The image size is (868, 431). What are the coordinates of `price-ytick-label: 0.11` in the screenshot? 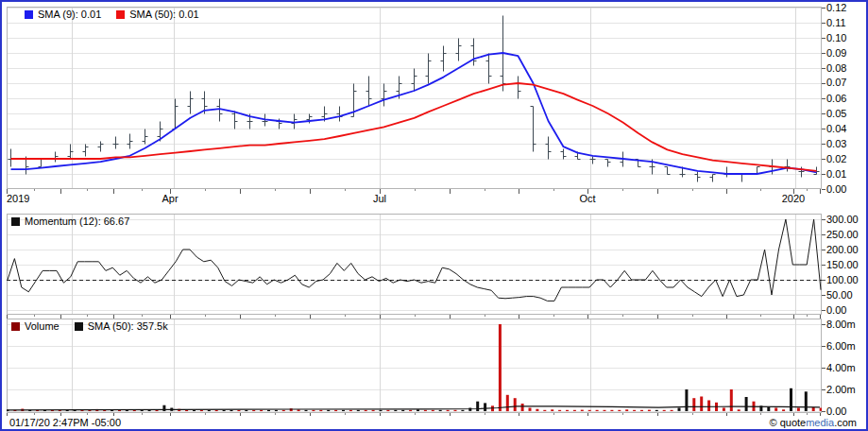 It's located at (847, 23).